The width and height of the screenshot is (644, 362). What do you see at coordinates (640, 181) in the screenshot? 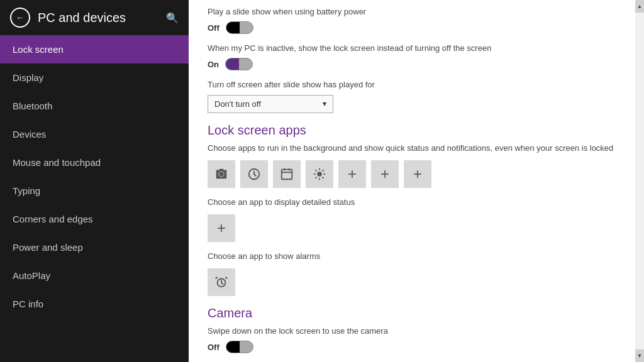
I see `scrollbar: ▲ ▼` at bounding box center [640, 181].